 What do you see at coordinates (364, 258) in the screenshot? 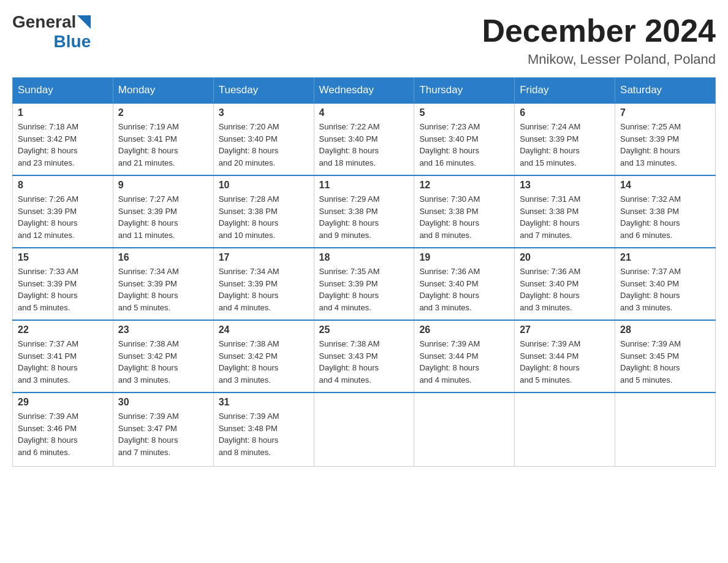
I see `day-number: 18` at bounding box center [364, 258].